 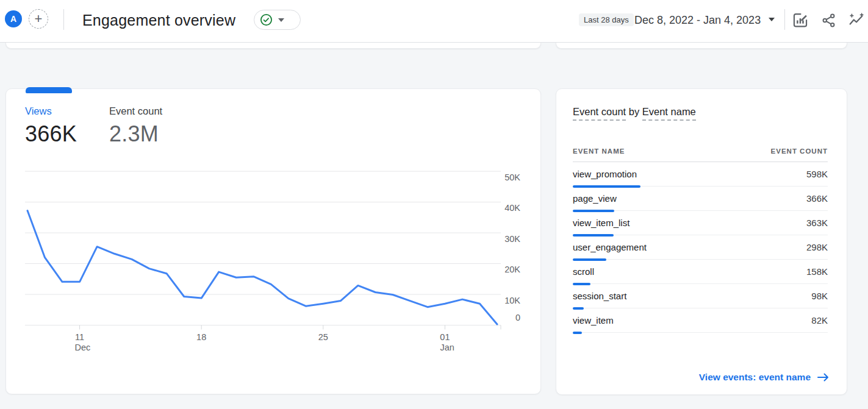 I want to click on header-divider, so click(x=63, y=20).